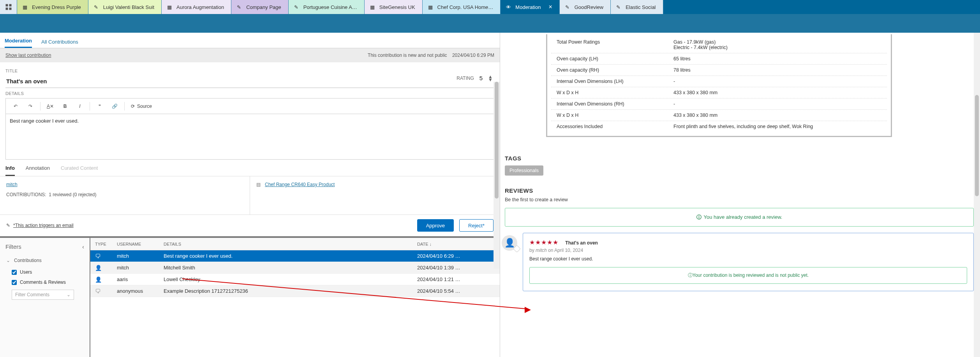 This screenshot has width=980, height=357. Describe the element at coordinates (250, 168) in the screenshot. I see `info-tabs: Info Annotation Curated Content` at that location.